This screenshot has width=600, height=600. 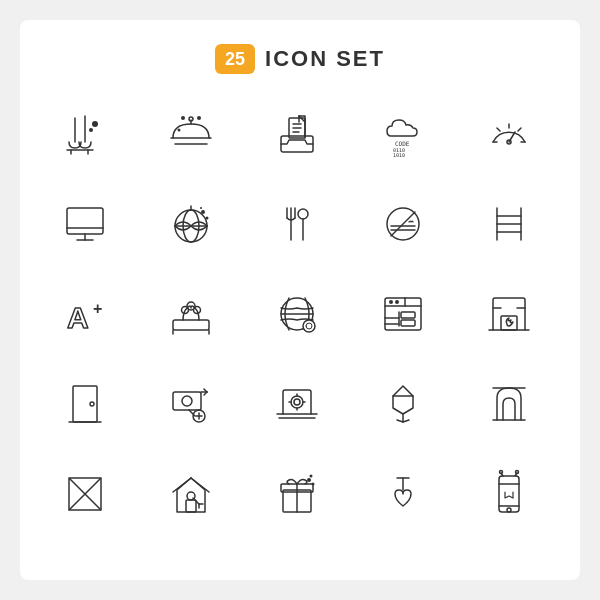 I want to click on header-title: ICON SET, so click(x=325, y=59).